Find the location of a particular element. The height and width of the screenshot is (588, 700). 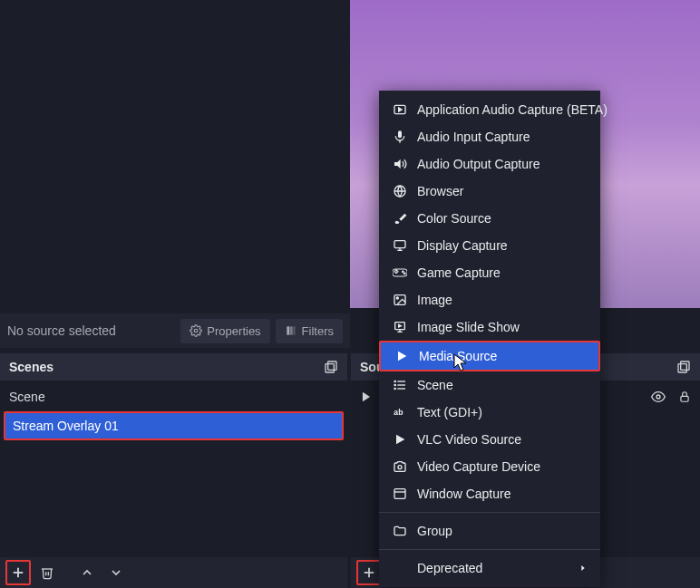

scenes-title: Scenes is located at coordinates (31, 367).